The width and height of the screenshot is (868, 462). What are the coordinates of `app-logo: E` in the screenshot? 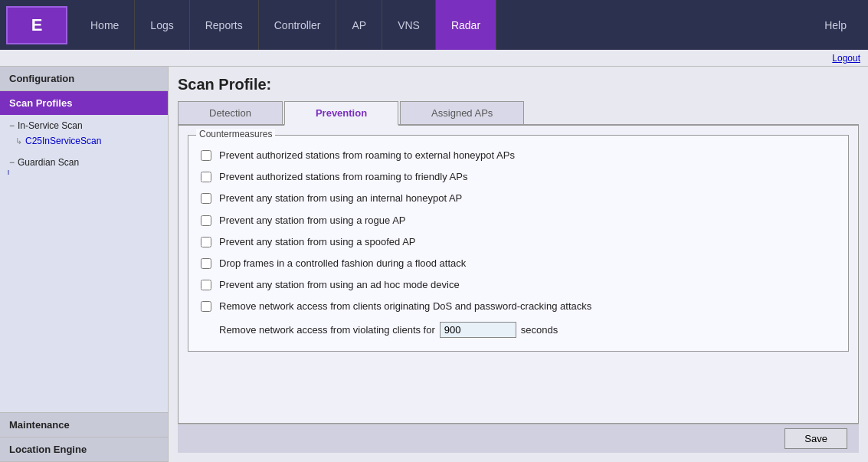 It's located at (37, 25).